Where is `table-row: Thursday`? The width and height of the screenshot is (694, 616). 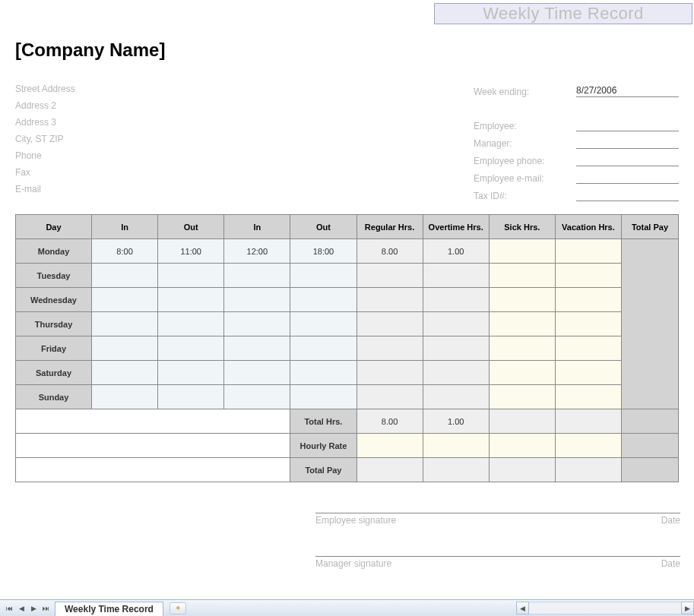 table-row: Thursday is located at coordinates (347, 324).